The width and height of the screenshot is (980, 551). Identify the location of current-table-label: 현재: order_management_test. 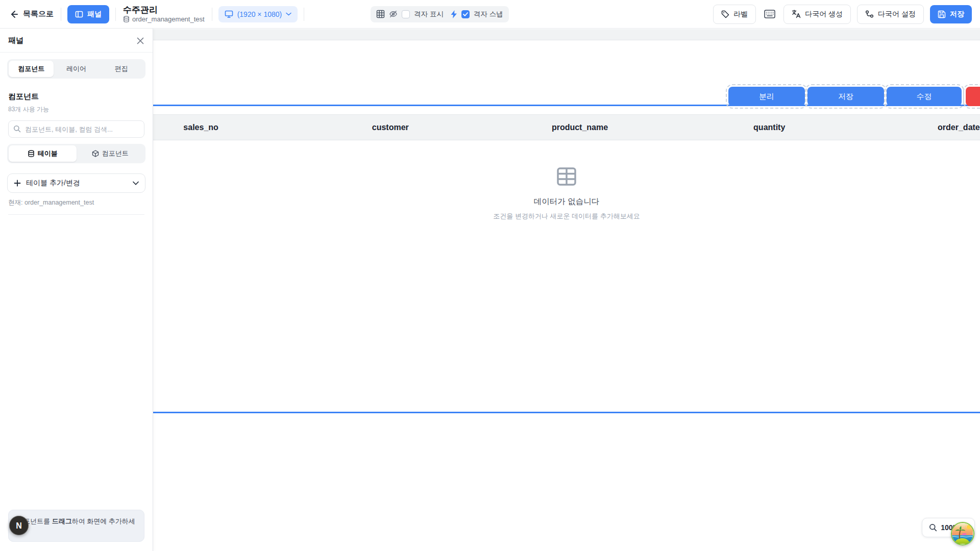
(77, 203).